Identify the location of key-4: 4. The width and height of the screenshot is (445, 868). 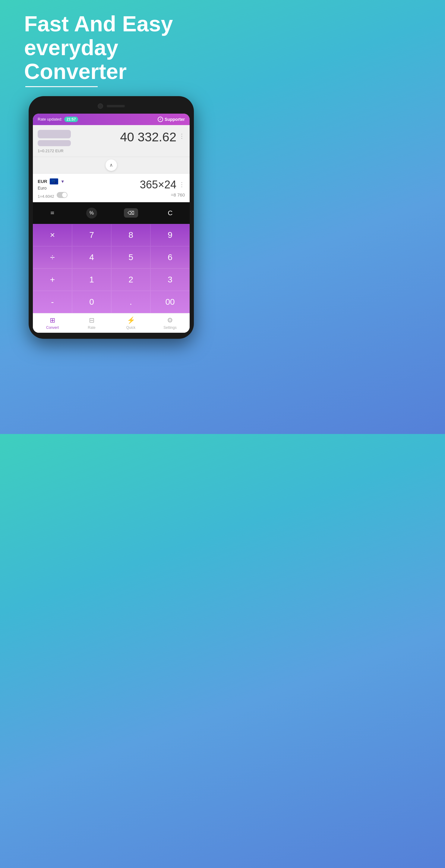
(92, 257).